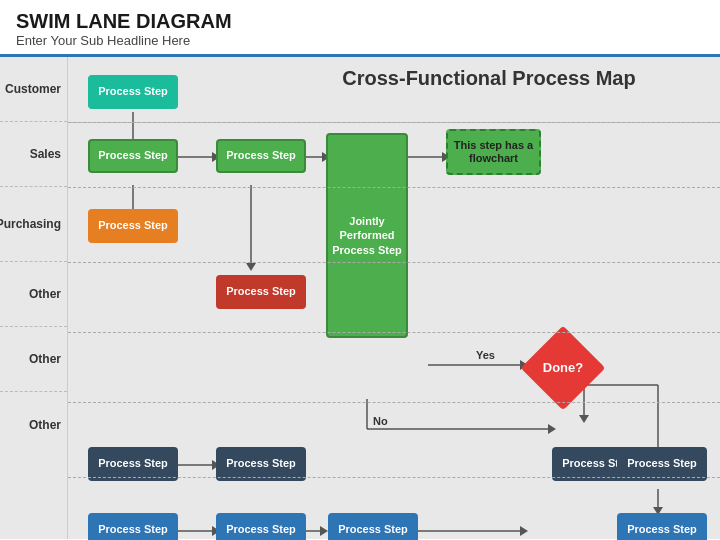 Image resolution: width=720 pixels, height=540 pixels. I want to click on lane-label-customer: Customer, so click(34, 90).